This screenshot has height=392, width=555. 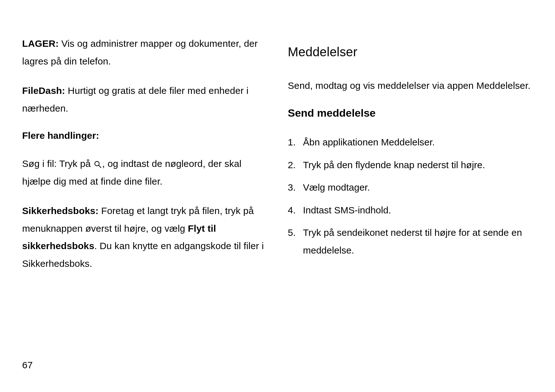 What do you see at coordinates (410, 86) in the screenshot?
I see `meddelelser-intro: Send, modtag og vis meddelelser via appe…` at bounding box center [410, 86].